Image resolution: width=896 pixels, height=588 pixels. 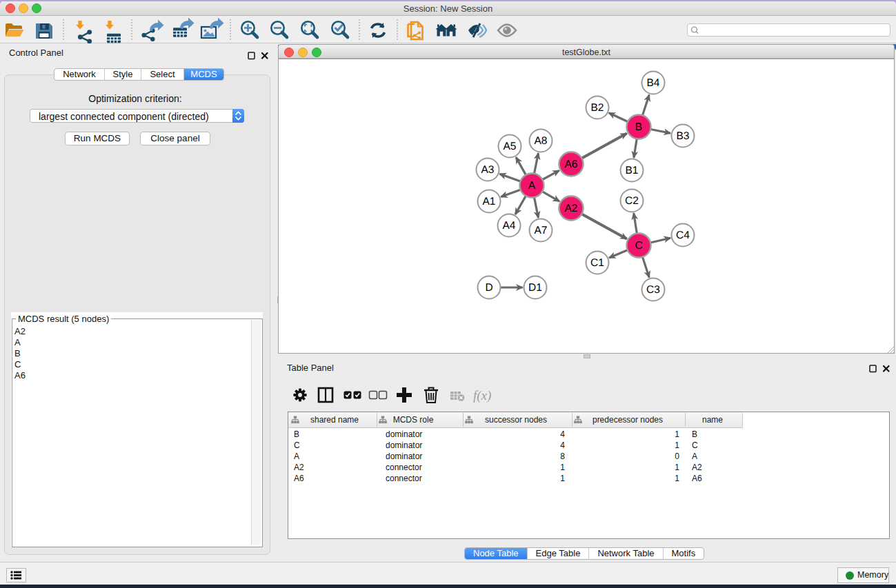 What do you see at coordinates (597, 108) in the screenshot?
I see `svg-text: B2` at bounding box center [597, 108].